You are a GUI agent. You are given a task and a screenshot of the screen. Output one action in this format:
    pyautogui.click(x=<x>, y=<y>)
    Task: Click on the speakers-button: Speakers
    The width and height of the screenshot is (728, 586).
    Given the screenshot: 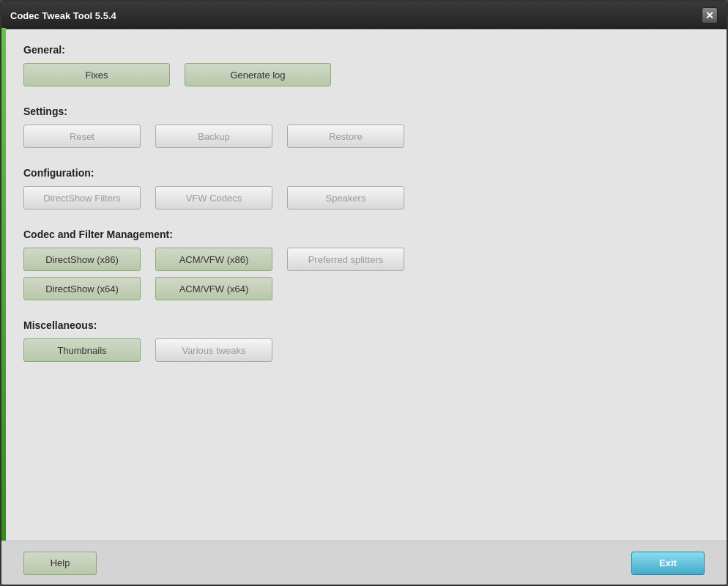 What is the action you would take?
    pyautogui.click(x=346, y=198)
    